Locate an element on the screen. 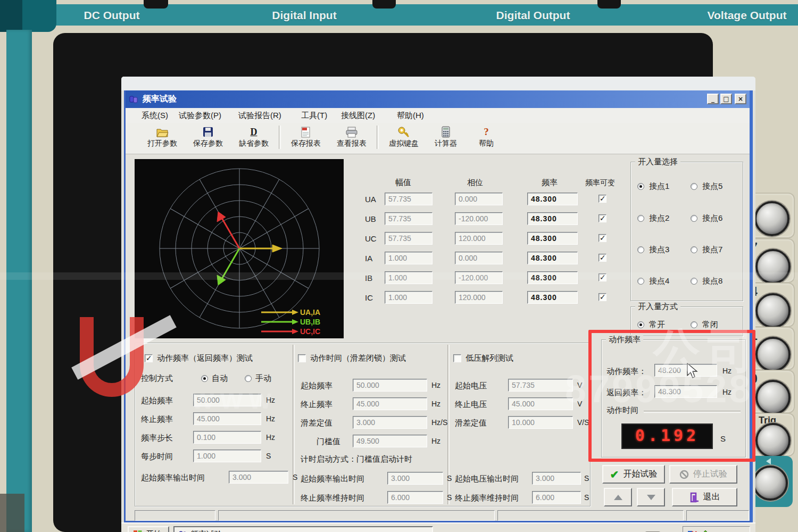  radio-label: 接点6 is located at coordinates (712, 218).